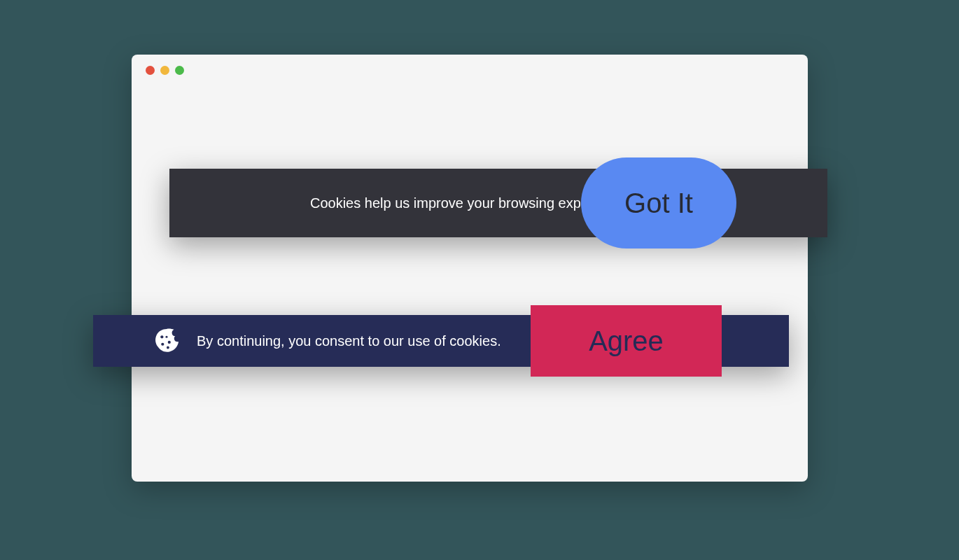  Describe the element at coordinates (349, 342) in the screenshot. I see `cookie-banner-message: By continuing, you consent to our use of…` at that location.